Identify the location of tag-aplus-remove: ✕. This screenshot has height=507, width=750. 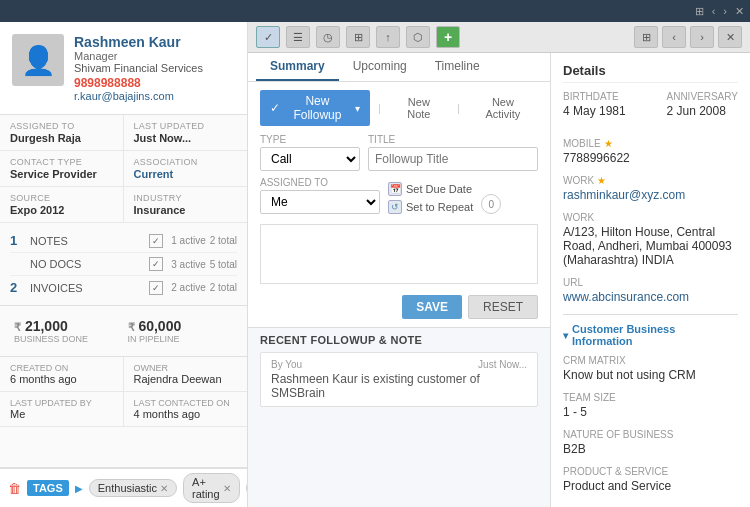
(227, 488).